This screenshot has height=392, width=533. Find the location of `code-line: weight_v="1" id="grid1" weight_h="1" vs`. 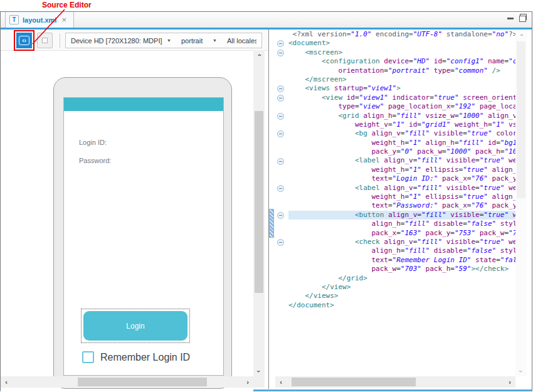

code-line: weight_v="1" id="grid1" weight_h="1" vs is located at coordinates (402, 125).